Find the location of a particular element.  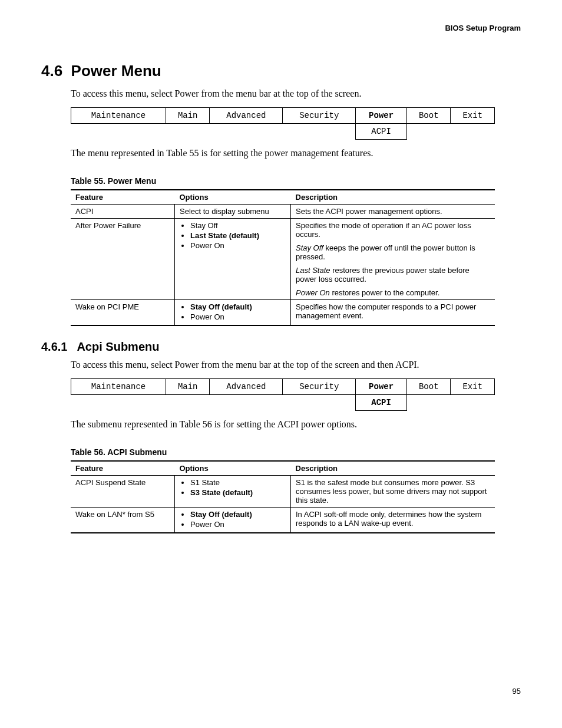

table56-caption: Table 56. ACPI Submenu is located at coordinates (296, 452).